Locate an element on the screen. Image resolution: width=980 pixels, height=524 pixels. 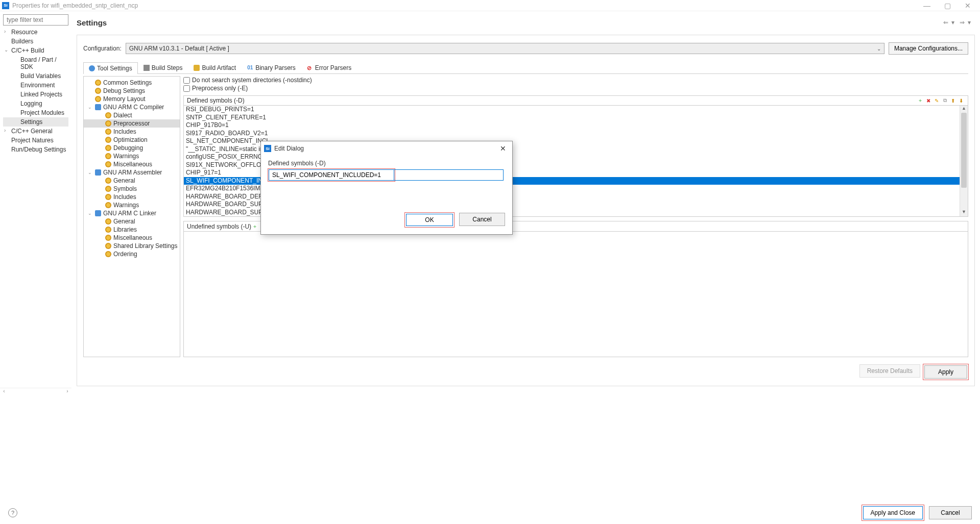
defined-symbols-header: Defined symbols (-D) ＋ ✖ ✎ ⧉ ⬆ ⬇ is located at coordinates (576, 101).